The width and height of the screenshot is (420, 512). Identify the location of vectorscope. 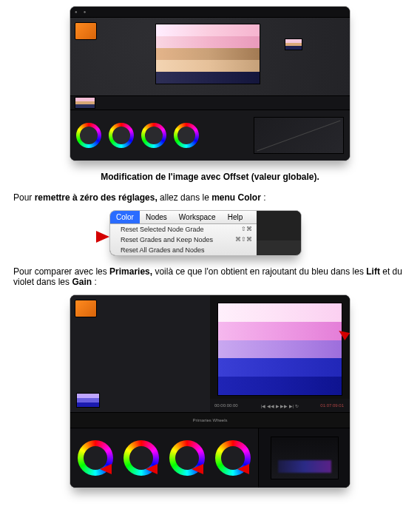
(305, 458).